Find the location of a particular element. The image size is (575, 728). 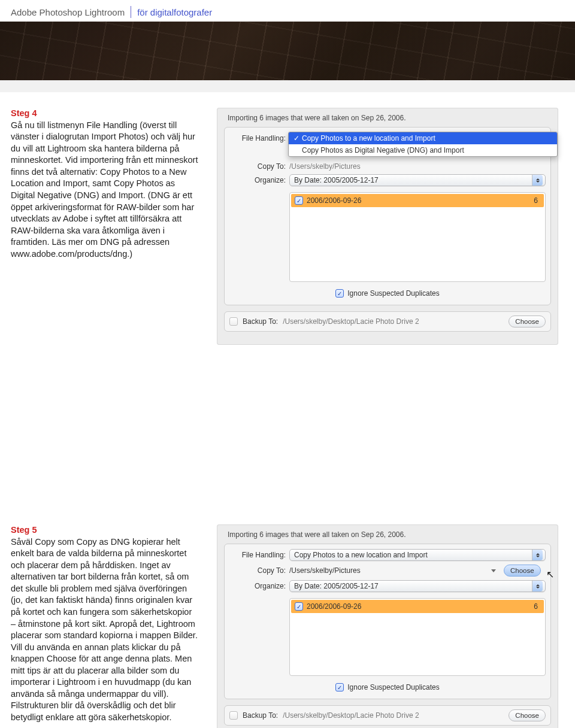

file-handling-option: Copy Photos as Digital Negative (DNG) an… is located at coordinates (423, 150).